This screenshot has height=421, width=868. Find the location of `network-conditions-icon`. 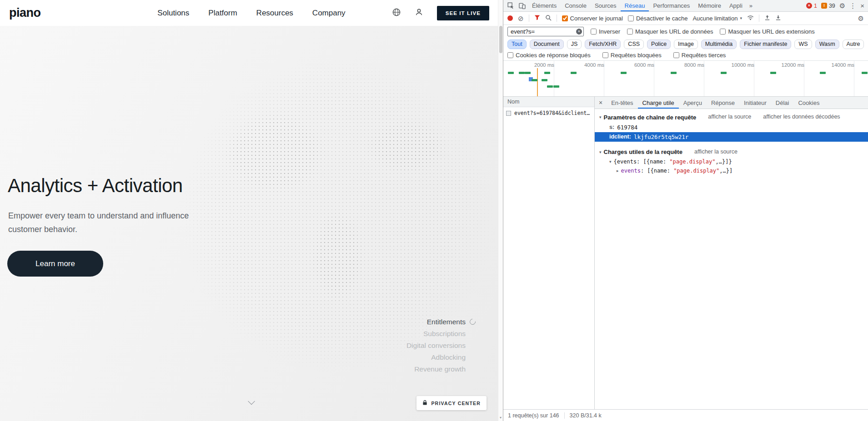

network-conditions-icon is located at coordinates (750, 18).